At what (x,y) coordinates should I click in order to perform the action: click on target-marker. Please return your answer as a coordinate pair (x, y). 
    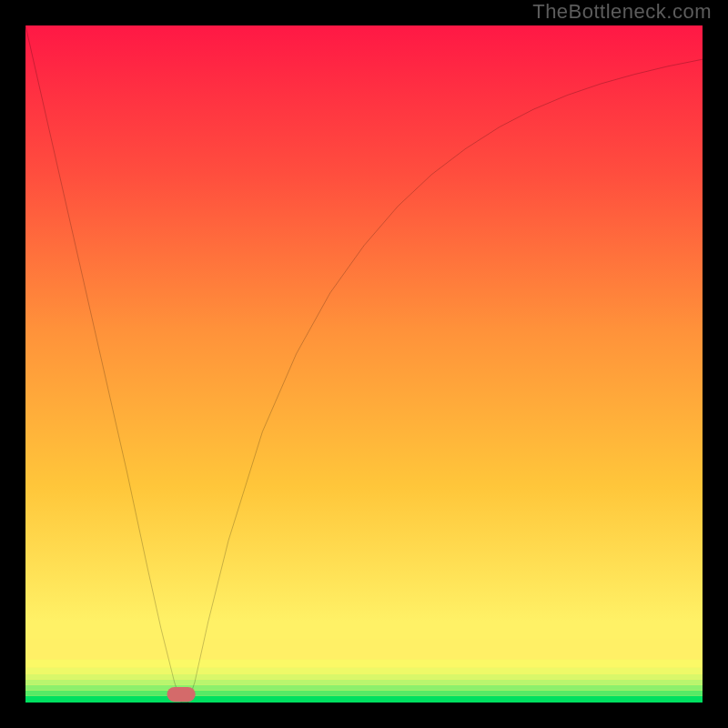
    Looking at the image, I should click on (180, 694).